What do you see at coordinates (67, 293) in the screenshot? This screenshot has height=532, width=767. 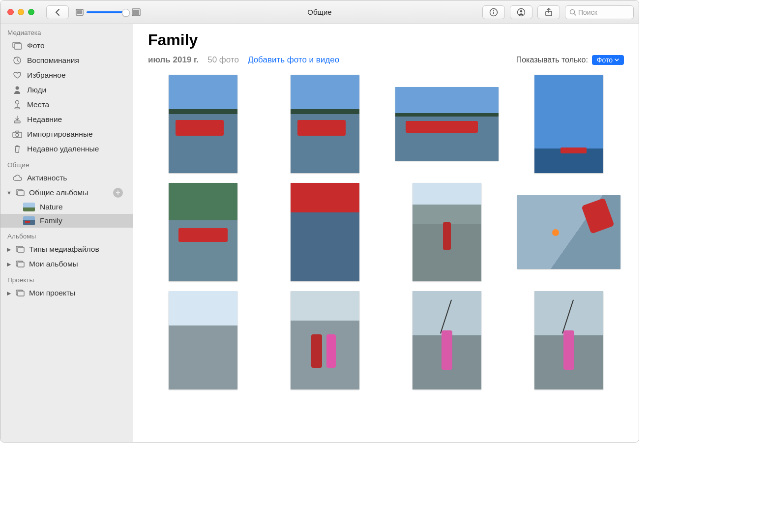 I see `sidebar-item-my-projects: ▶ Мои проекты` at bounding box center [67, 293].